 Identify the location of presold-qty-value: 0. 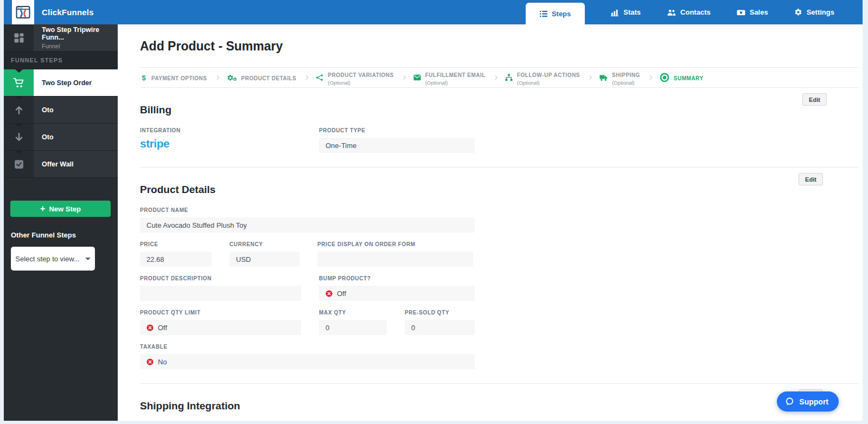
(439, 327).